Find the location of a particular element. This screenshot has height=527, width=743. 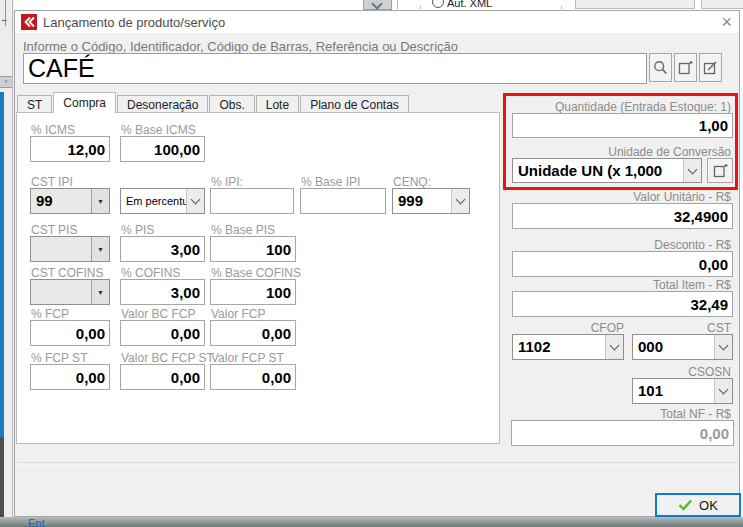

base-ipi-label: % Base IPI is located at coordinates (330, 182).